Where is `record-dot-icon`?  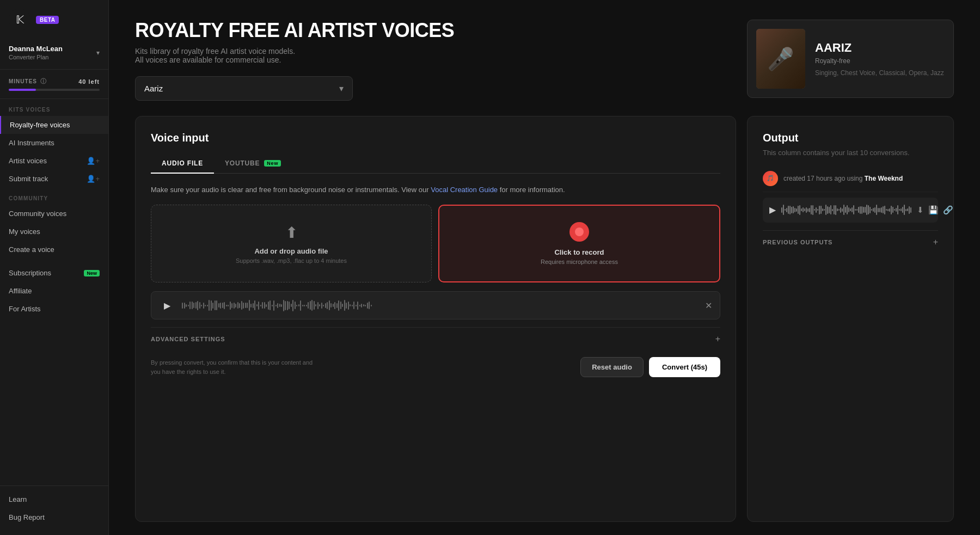
record-dot-icon is located at coordinates (579, 232).